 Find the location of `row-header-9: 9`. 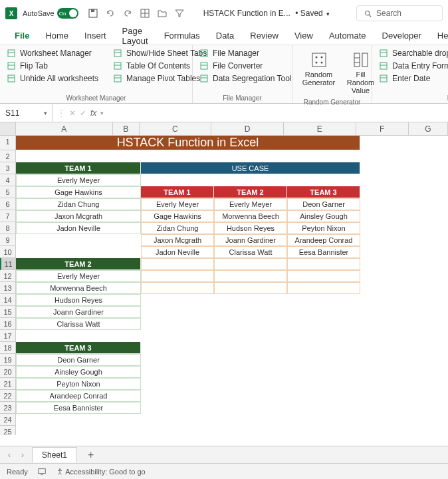

row-header-9: 9 is located at coordinates (8, 240).